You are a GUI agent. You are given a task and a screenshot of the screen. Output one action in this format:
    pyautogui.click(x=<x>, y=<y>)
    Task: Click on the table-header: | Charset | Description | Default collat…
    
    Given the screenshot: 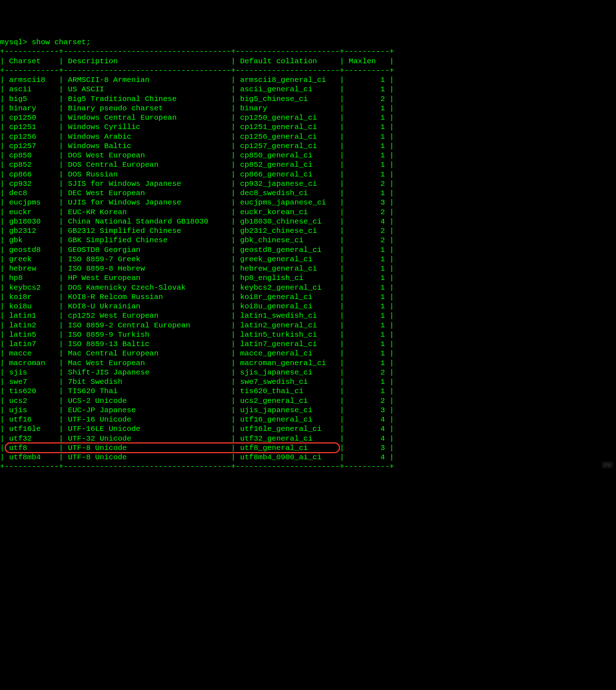 What is the action you would take?
    pyautogui.click(x=308, y=61)
    